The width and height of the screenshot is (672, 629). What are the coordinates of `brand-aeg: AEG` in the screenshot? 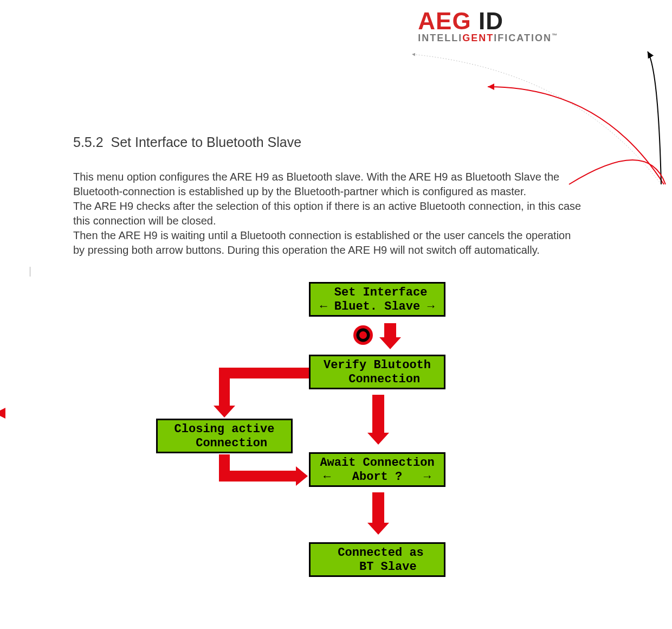 It's located at (444, 21).